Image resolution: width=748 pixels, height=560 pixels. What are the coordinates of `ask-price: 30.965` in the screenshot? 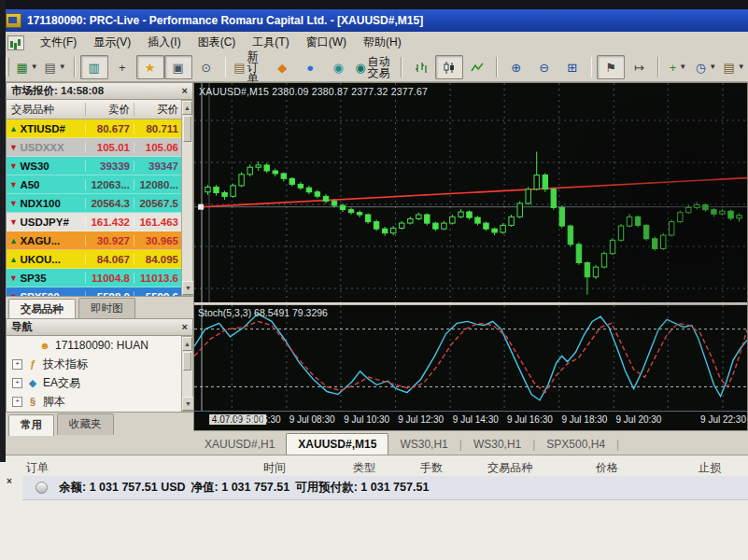 It's located at (158, 241).